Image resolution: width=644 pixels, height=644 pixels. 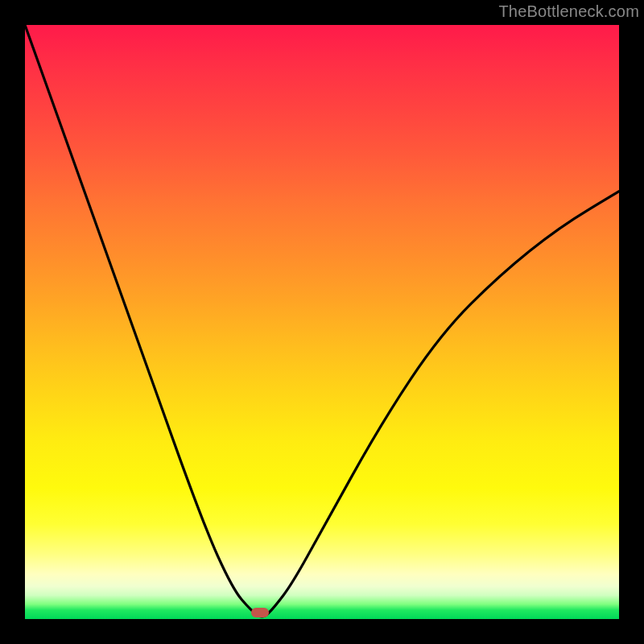 What do you see at coordinates (568, 11) in the screenshot?
I see `watermark-text: TheBottleneck.com` at bounding box center [568, 11].